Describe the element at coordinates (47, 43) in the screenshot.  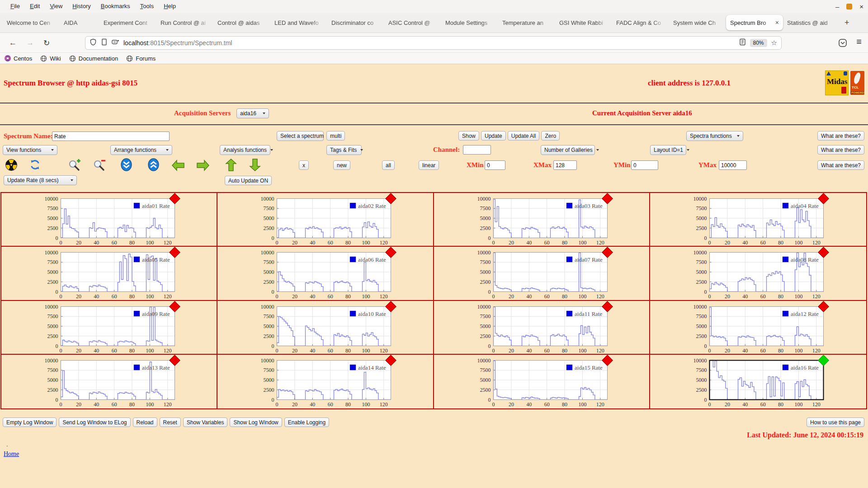
I see `reload-icon: ↻` at that location.